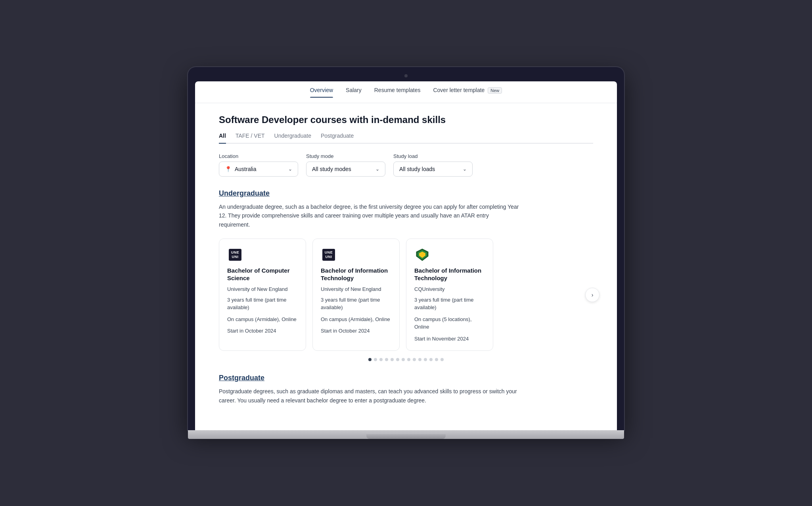 This screenshot has height=506, width=812. What do you see at coordinates (422, 255) in the screenshot?
I see `cqu-shield-icon` at bounding box center [422, 255].